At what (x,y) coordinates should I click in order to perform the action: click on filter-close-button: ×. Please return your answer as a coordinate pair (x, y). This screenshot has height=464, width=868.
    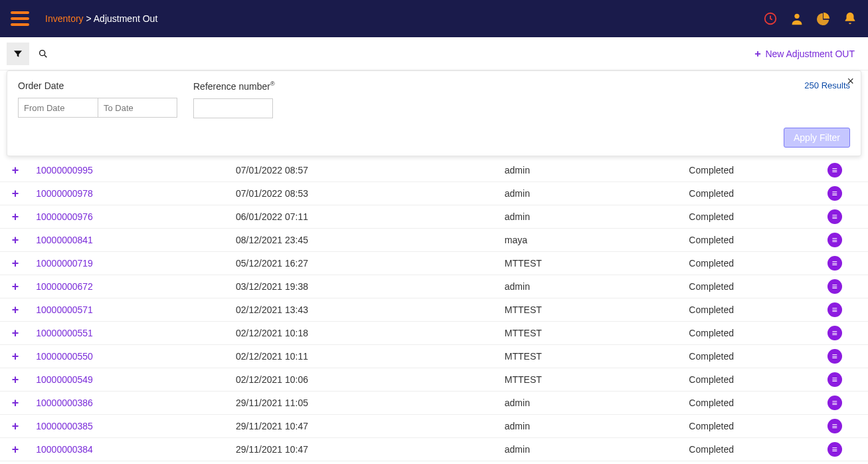
    Looking at the image, I should click on (850, 81).